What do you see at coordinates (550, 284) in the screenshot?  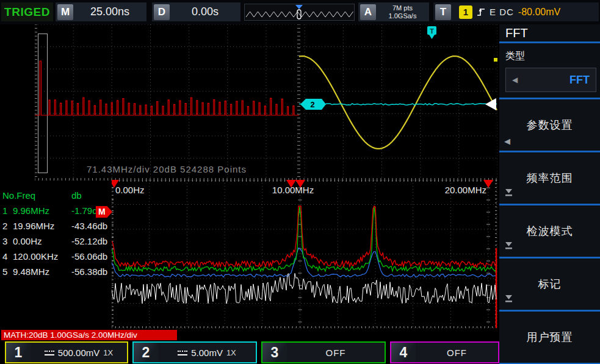 I see `menu-item-label: 标记` at bounding box center [550, 284].